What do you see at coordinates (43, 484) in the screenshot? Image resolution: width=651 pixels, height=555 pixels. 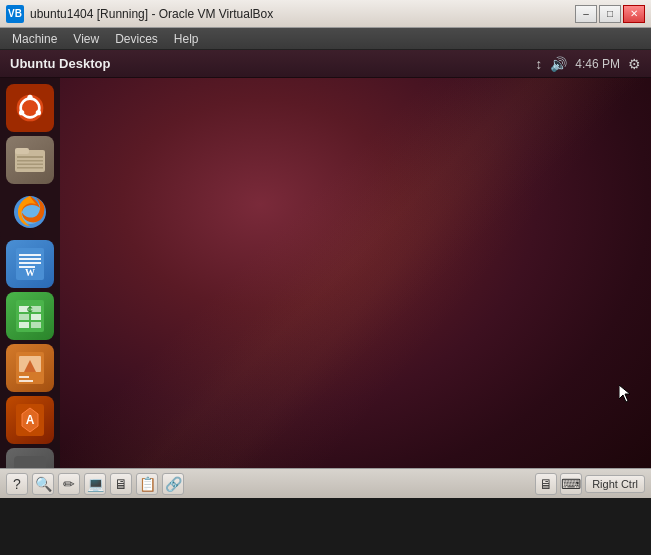 I see `taskbar-search-icon: 🔍` at bounding box center [43, 484].